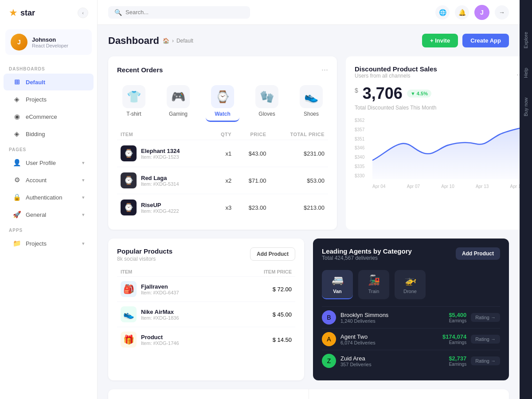  I want to click on tab-tshirt-label: T-shirt, so click(134, 114).